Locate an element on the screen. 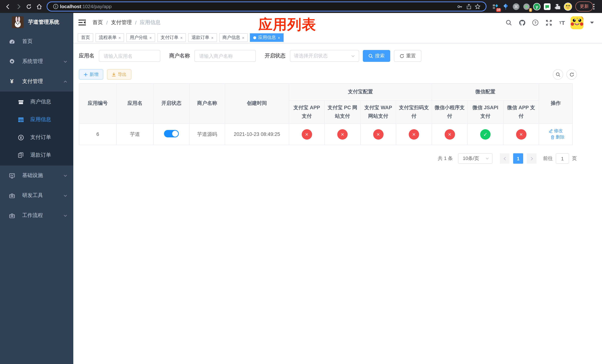  tag-pay-order: 支付订单× is located at coordinates (172, 38).